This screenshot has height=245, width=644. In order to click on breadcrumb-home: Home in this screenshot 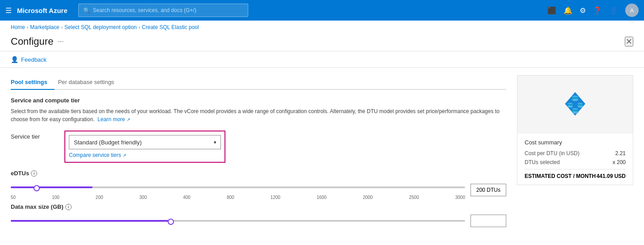, I will do `click(18, 27)`.